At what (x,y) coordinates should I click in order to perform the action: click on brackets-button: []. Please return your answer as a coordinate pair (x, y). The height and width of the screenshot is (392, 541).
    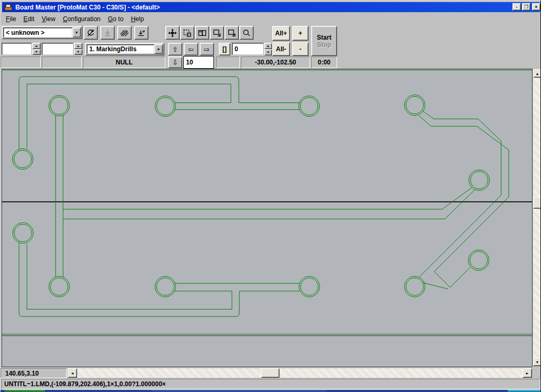
    Looking at the image, I should click on (225, 49).